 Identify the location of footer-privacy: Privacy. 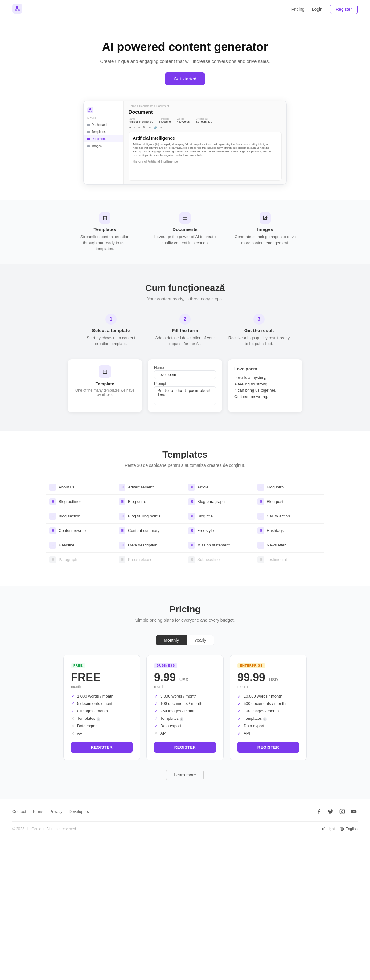
(56, 811).